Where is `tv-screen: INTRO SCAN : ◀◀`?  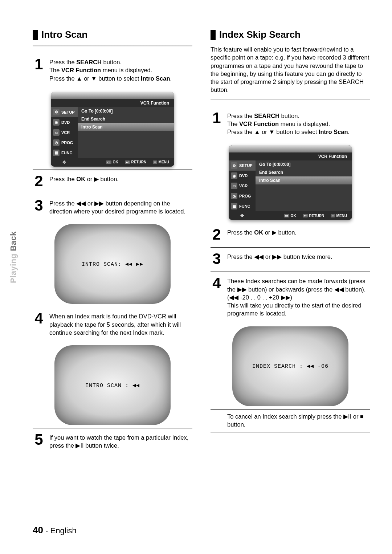 tv-screen: INTRO SCAN : ◀◀ is located at coordinates (113, 385).